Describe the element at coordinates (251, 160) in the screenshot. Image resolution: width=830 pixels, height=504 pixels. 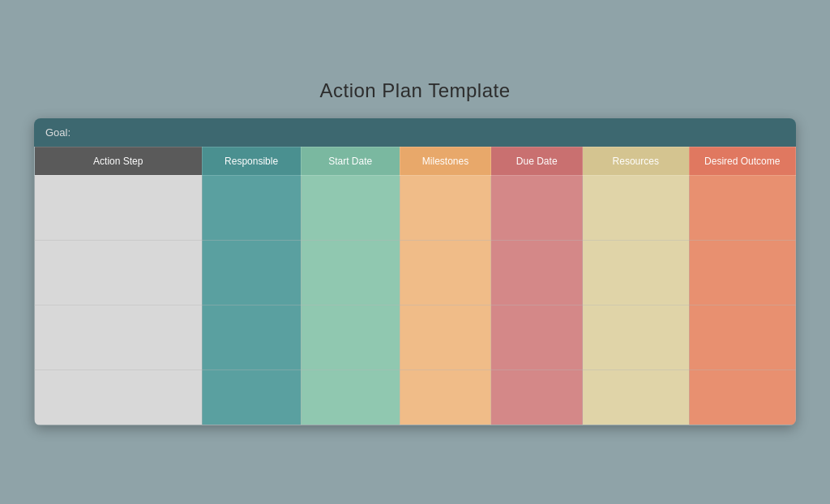
I see `col-header-responsible: Responsible` at that location.